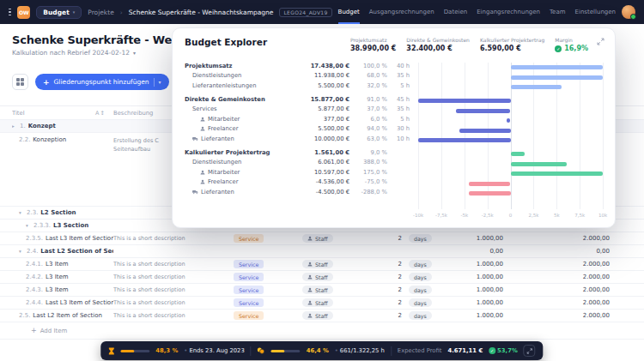 This screenshot has width=644, height=361. Describe the element at coordinates (325, 75) in the screenshot. I see `tree-row-value: 11.938,00 €` at that location.